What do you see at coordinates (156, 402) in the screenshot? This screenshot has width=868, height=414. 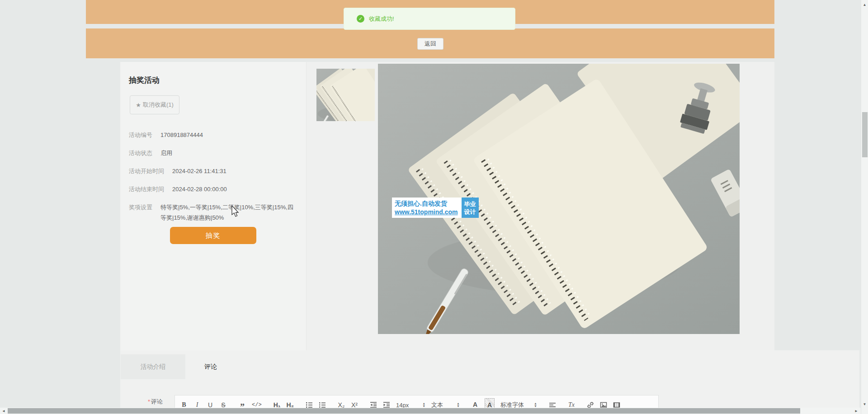 I see `comment-field-label: *评论` at bounding box center [156, 402].